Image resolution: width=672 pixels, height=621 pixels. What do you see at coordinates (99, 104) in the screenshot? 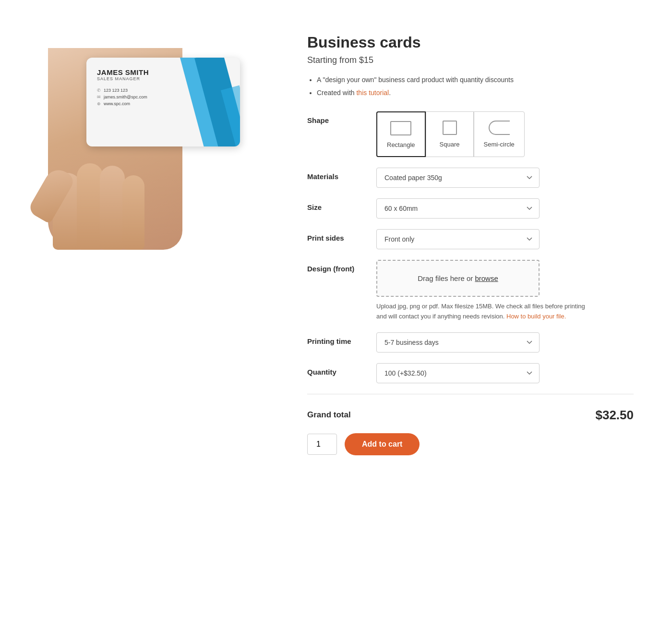
I see `globe-icon: ⊕` at bounding box center [99, 104].